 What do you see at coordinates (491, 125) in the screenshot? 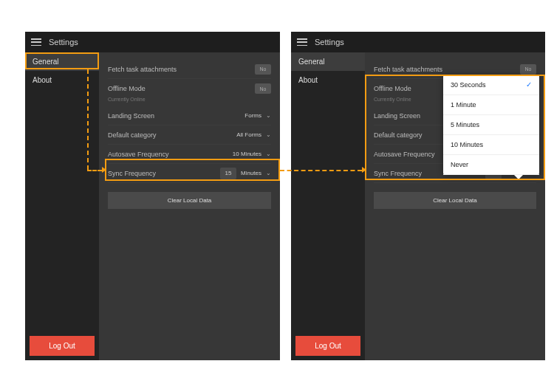
I see `autosave-options-popover: 30 Seconds✓ 1 Minute 5 Minutes 10 Minute…` at bounding box center [491, 125].